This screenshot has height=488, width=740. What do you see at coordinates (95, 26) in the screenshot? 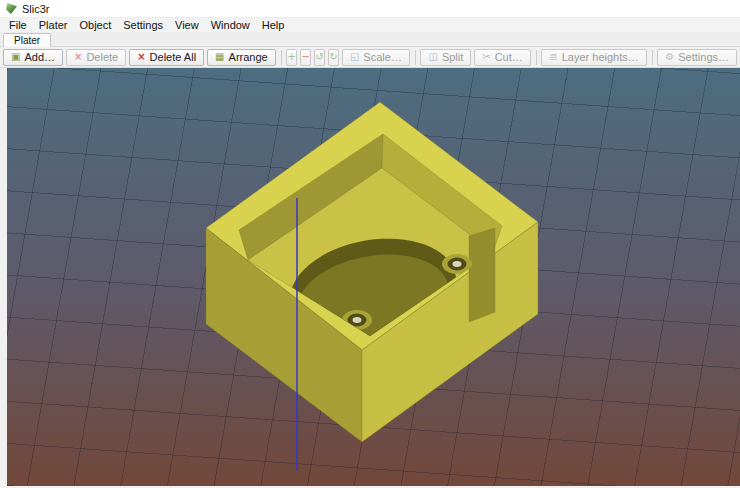
I see `menu-object: Object` at bounding box center [95, 26].